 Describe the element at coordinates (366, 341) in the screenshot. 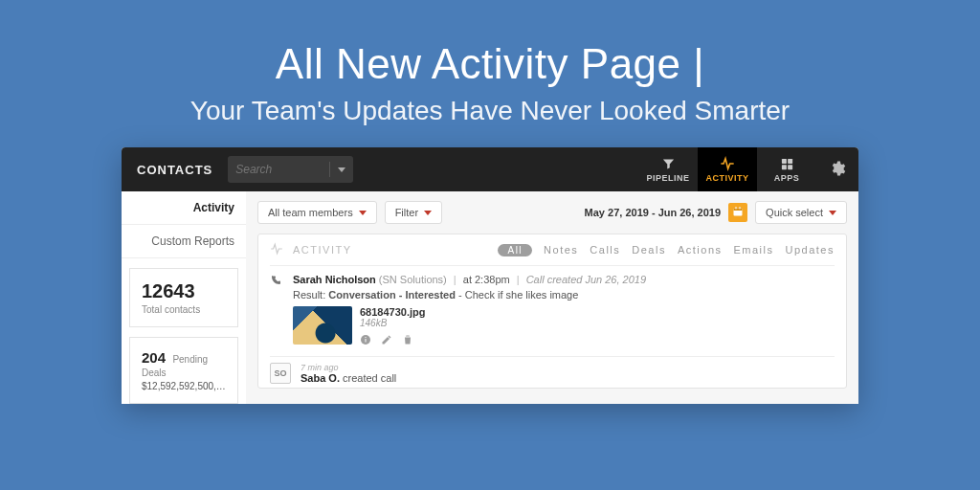

I see `info-icon` at that location.